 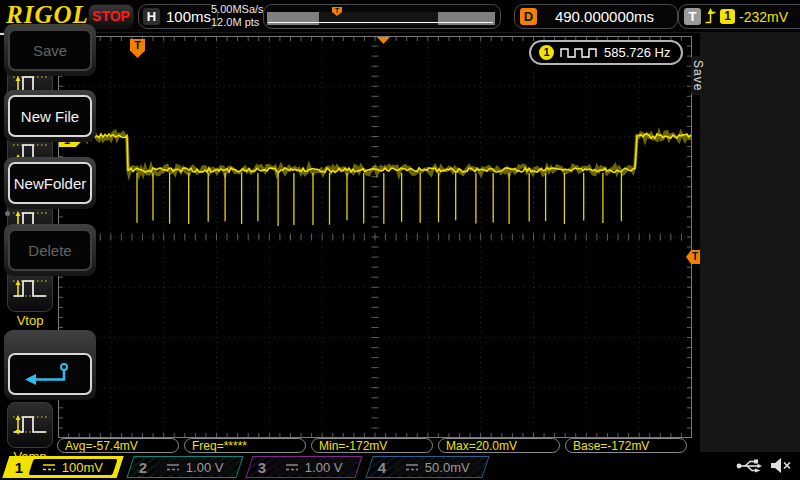 I want to click on new-folder-button: NewFolder, so click(x=50, y=183).